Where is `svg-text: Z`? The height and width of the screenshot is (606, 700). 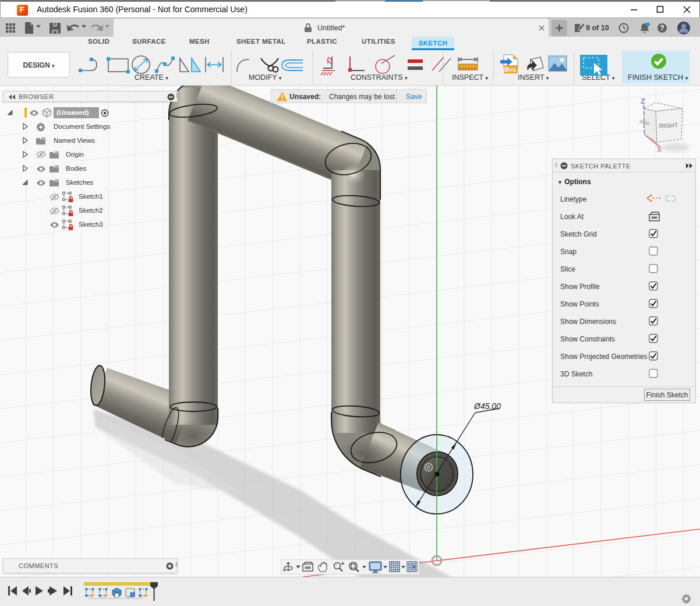
svg-text: Z is located at coordinates (643, 101).